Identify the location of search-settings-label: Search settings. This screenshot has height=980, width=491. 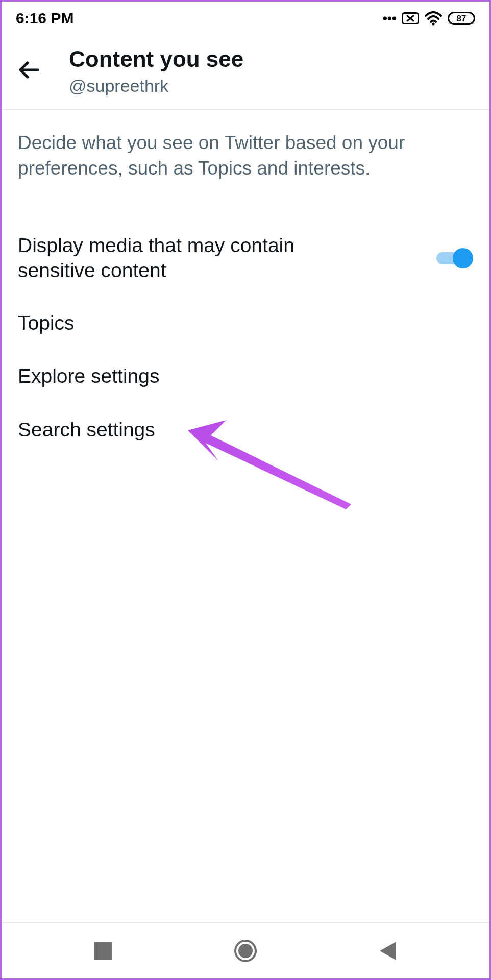
(245, 430).